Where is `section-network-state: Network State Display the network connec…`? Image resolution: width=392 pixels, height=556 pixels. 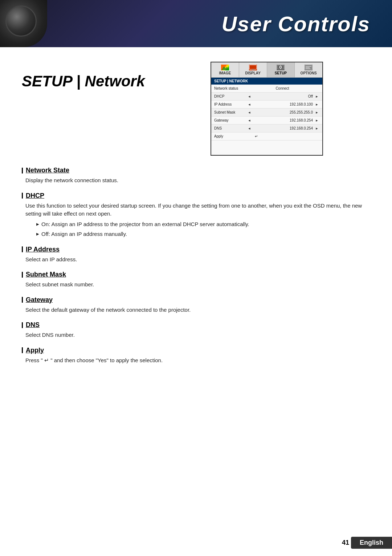 section-network-state: Network State Display the network connec… is located at coordinates (196, 176).